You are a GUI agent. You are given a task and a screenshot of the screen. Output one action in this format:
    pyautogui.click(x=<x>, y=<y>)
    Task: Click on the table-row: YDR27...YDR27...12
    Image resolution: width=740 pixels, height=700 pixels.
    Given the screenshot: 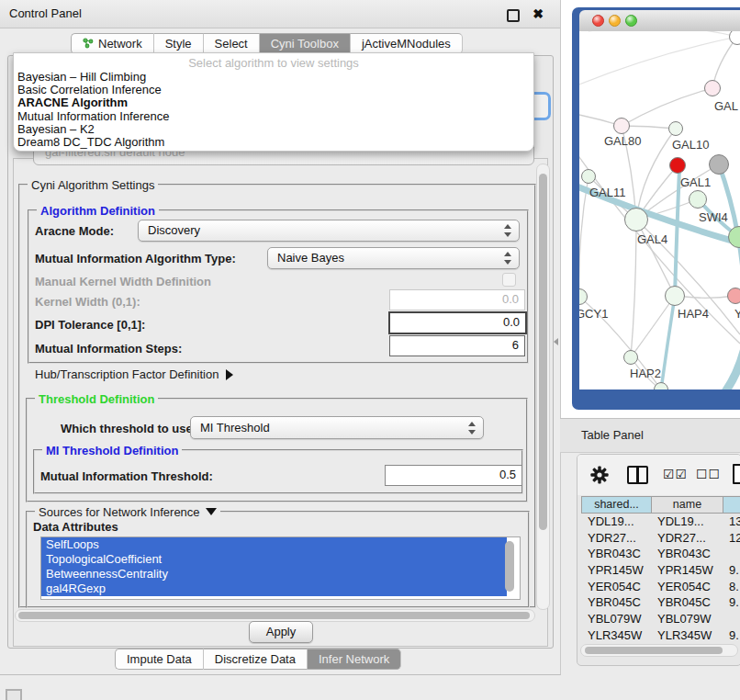 What is the action you would take?
    pyautogui.click(x=661, y=538)
    